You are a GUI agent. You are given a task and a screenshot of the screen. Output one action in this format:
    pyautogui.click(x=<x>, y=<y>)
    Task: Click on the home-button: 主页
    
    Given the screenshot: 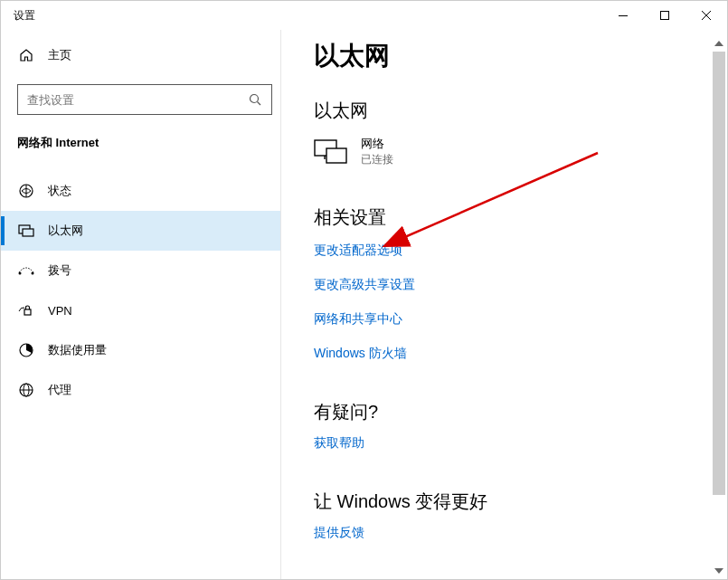 What is the action you would take?
    pyautogui.click(x=148, y=55)
    